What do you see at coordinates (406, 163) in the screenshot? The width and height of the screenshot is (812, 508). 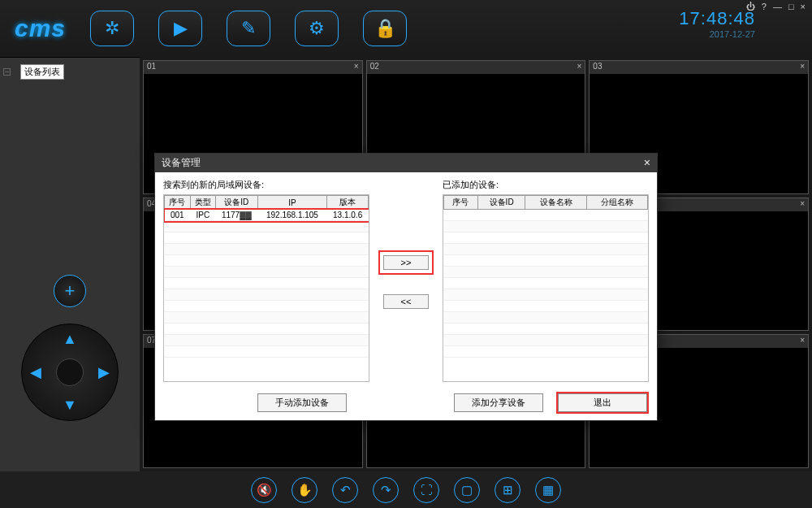 I see `dialog-titlebar: 设备管理 ×` at bounding box center [406, 163].